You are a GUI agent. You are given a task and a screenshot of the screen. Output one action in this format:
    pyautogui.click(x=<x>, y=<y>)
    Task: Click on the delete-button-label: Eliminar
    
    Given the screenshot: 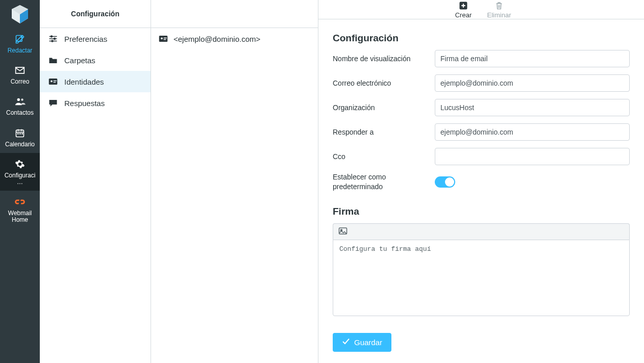 What is the action you would take?
    pyautogui.click(x=499, y=15)
    